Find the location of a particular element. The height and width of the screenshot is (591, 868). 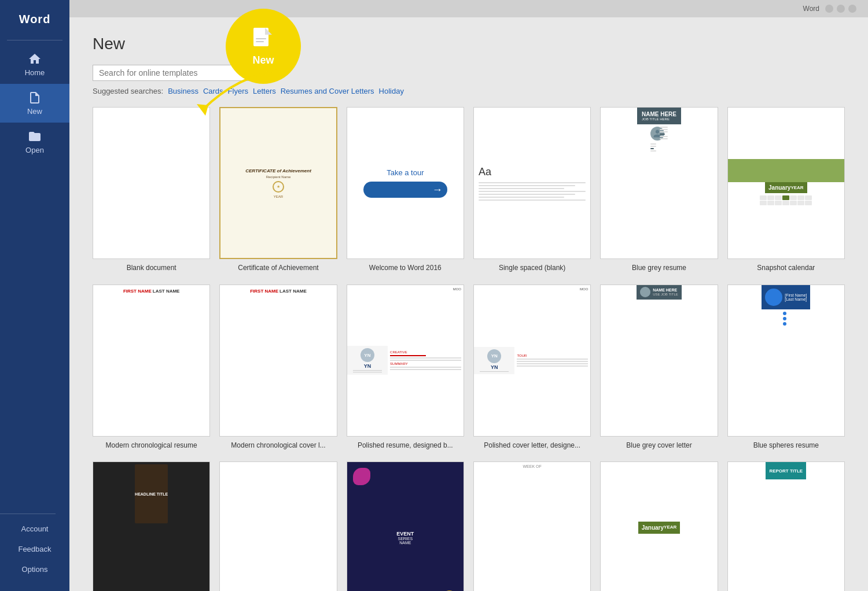

template-label-certificate: Certificate of Achievement is located at coordinates (278, 268).